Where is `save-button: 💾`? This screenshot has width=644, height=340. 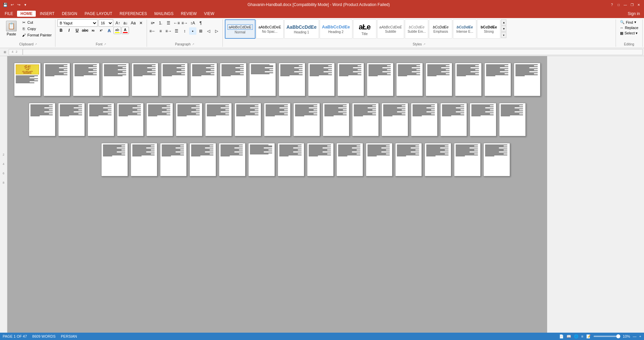
save-button: 💾 is located at coordinates (5, 5).